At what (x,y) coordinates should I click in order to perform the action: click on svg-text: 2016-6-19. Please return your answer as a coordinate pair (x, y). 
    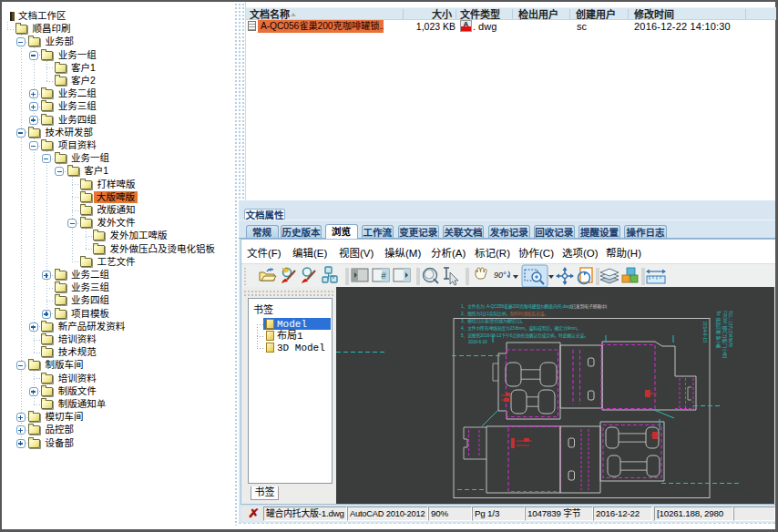
    Looking at the image, I should click on (477, 343).